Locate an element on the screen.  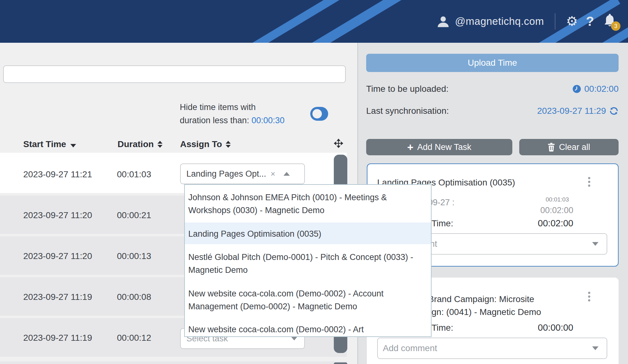
hide-label-line2: duration less than: is located at coordinates (214, 120).